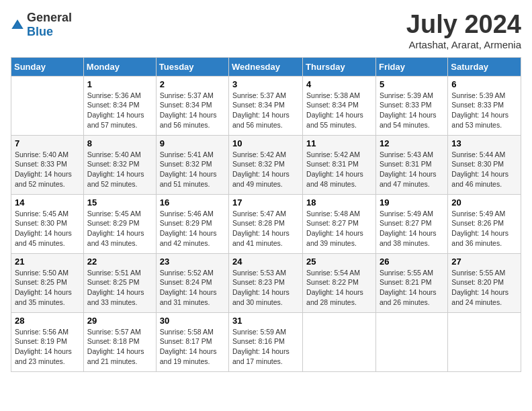 The height and width of the screenshot is (411, 532). What do you see at coordinates (40, 32) in the screenshot?
I see `logo-blue: Blue` at bounding box center [40, 32].